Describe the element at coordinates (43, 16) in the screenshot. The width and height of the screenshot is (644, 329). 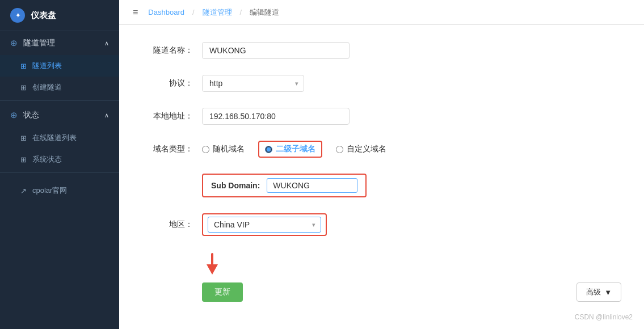
I see `sidebar-logo-label: 仪表盘` at that location.